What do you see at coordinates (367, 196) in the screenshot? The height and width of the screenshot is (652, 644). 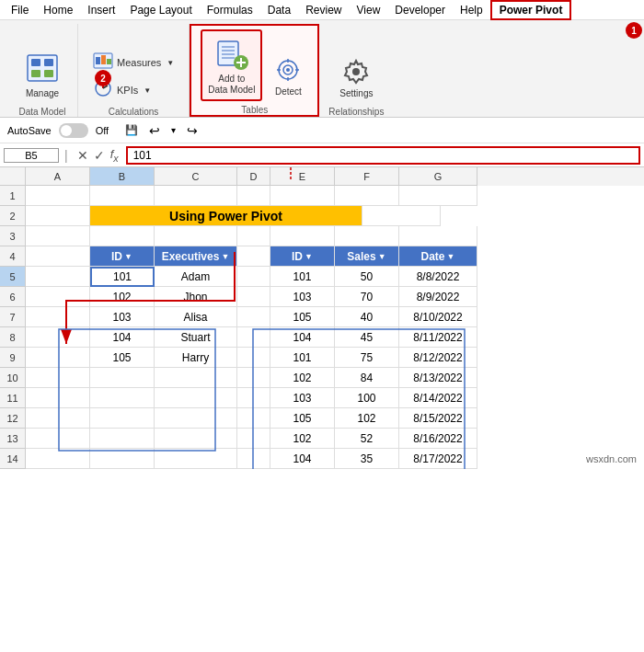 I see `cell-f1` at bounding box center [367, 196].